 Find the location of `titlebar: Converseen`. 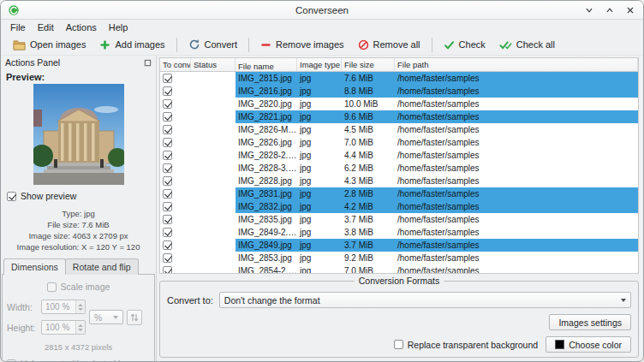

titlebar: Converseen is located at coordinates (322, 10).